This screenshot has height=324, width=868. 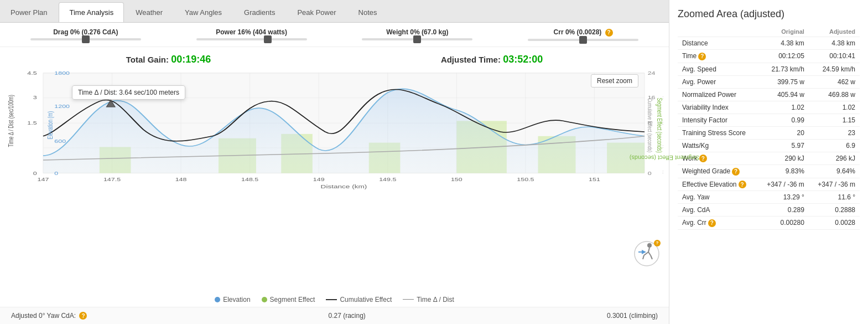 What do you see at coordinates (583, 34) in the screenshot?
I see `crr-slider-group: Crr 0% (0.0028) ?` at bounding box center [583, 34].